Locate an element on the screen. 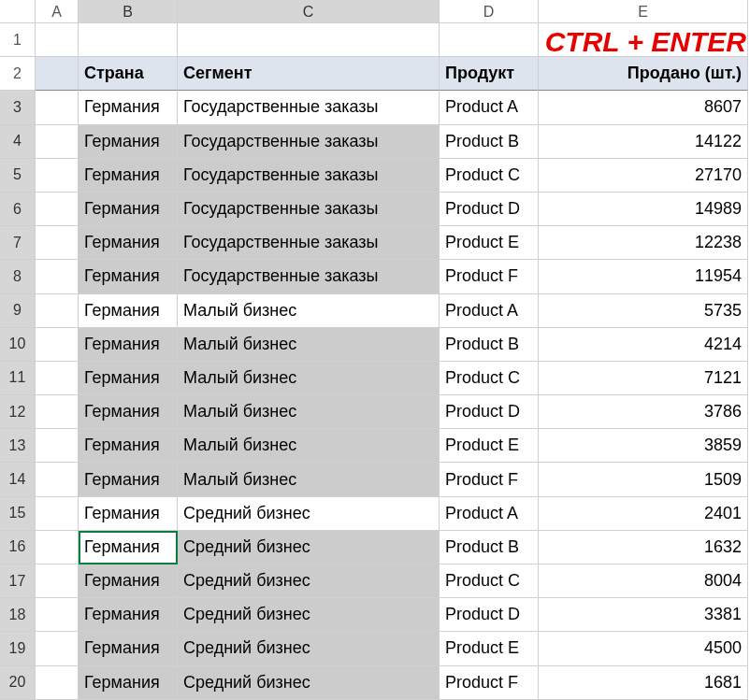  cell-A5 is located at coordinates (57, 176).